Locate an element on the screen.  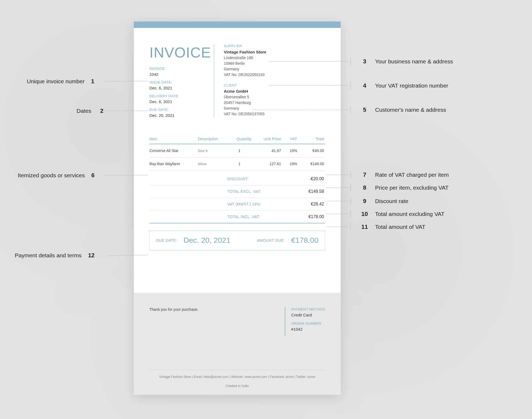
annotation-12: Payment details and terms12 is located at coordinates (47, 255).